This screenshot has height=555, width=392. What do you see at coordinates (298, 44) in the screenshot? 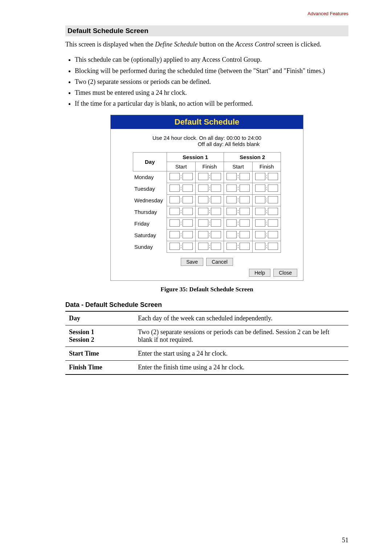
I see `intro-part-post: screen is clicked.` at bounding box center [298, 44].